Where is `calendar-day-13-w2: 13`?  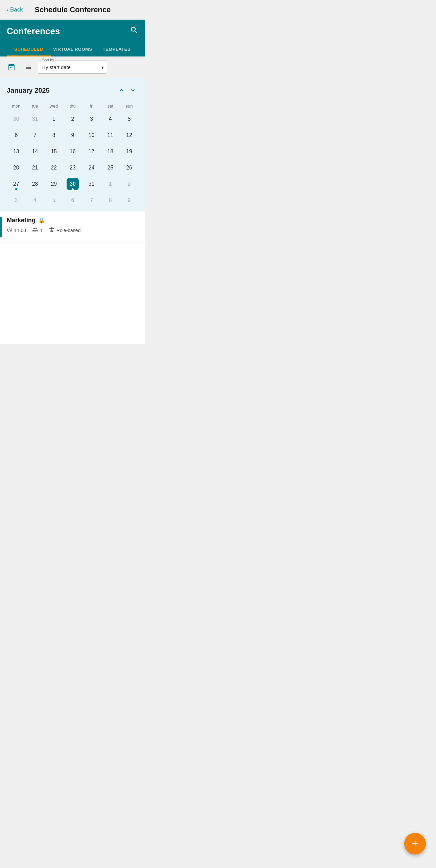 calendar-day-13-w2: 13 is located at coordinates (16, 152).